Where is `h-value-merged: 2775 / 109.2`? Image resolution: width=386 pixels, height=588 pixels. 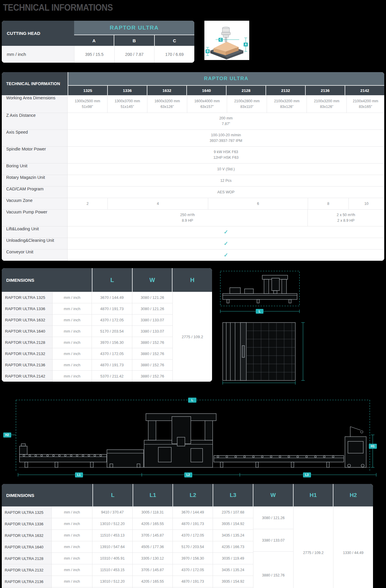 h-value-merged: 2775 / 109.2 is located at coordinates (192, 337).